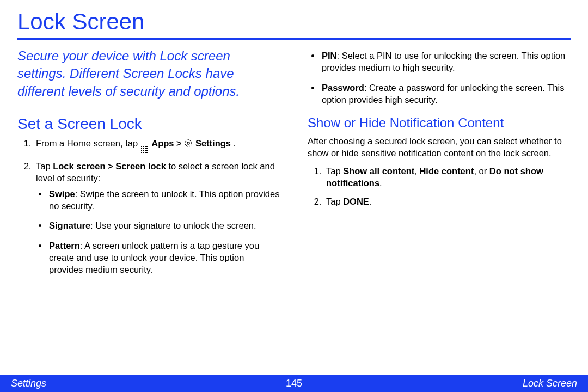 The width and height of the screenshot is (588, 392). Describe the element at coordinates (173, 225) in the screenshot. I see `option-signature-text: : Use your signature to unlock the scree…` at that location.